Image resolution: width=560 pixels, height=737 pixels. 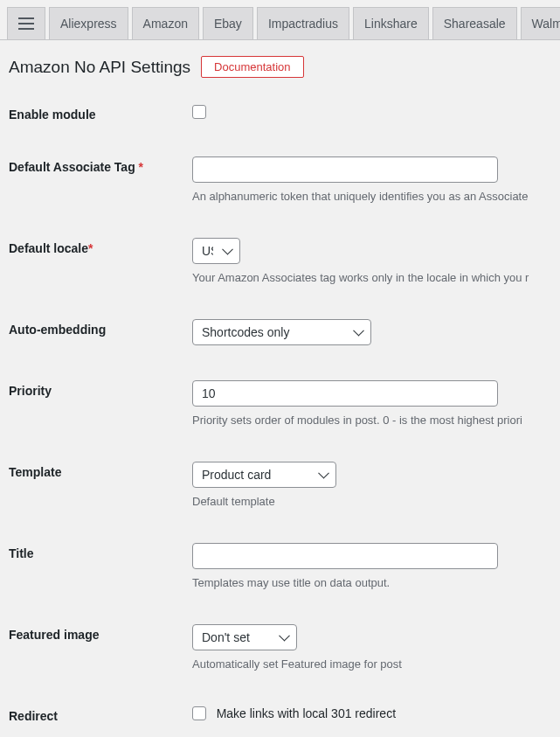 What do you see at coordinates (199, 112) in the screenshot?
I see `enable-module-checkbox` at bounding box center [199, 112].